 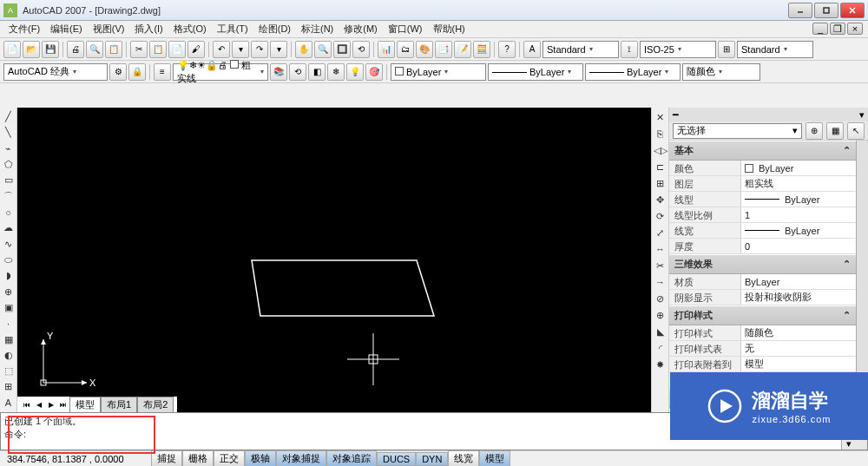 I want to click on snap-toggle: 捕捉, so click(x=167, y=458).